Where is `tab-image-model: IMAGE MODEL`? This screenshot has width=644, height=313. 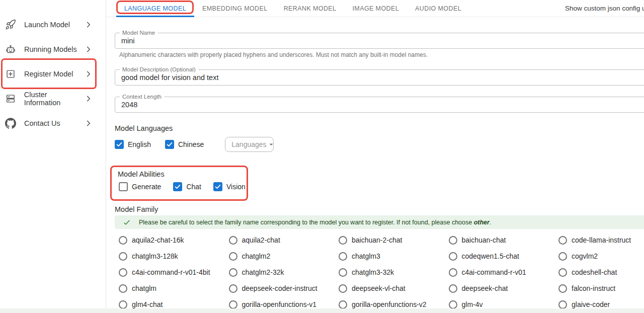 tab-image-model: IMAGE MODEL is located at coordinates (375, 9).